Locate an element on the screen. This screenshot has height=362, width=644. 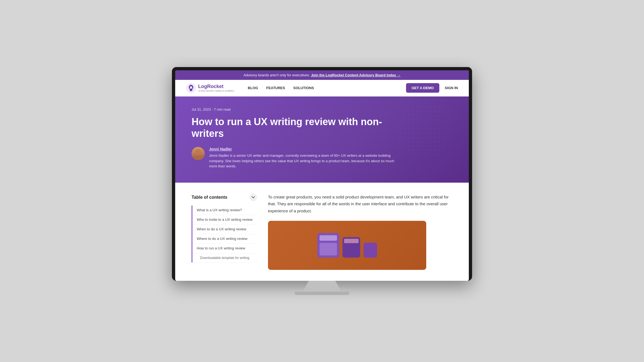
article-title: How to run a UX writing review with non-… is located at coordinates (295, 128).